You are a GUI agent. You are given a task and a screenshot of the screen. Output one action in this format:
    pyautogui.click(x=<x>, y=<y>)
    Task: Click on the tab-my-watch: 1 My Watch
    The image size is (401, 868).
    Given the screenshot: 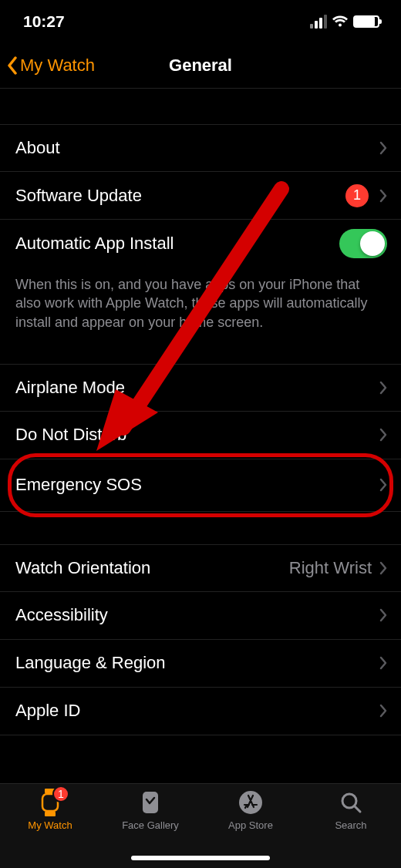 What is the action you would take?
    pyautogui.click(x=50, y=828)
    